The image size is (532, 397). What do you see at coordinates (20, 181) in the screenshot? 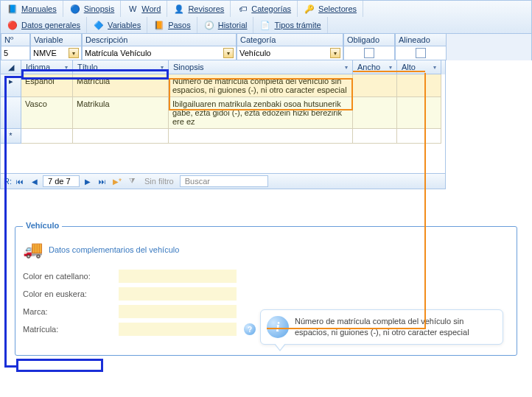
I see `nav-first-icon: ⏮` at bounding box center [20, 181].